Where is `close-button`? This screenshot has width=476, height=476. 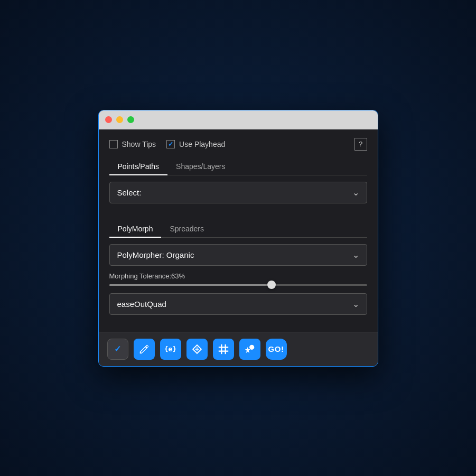
close-button is located at coordinates (109, 119).